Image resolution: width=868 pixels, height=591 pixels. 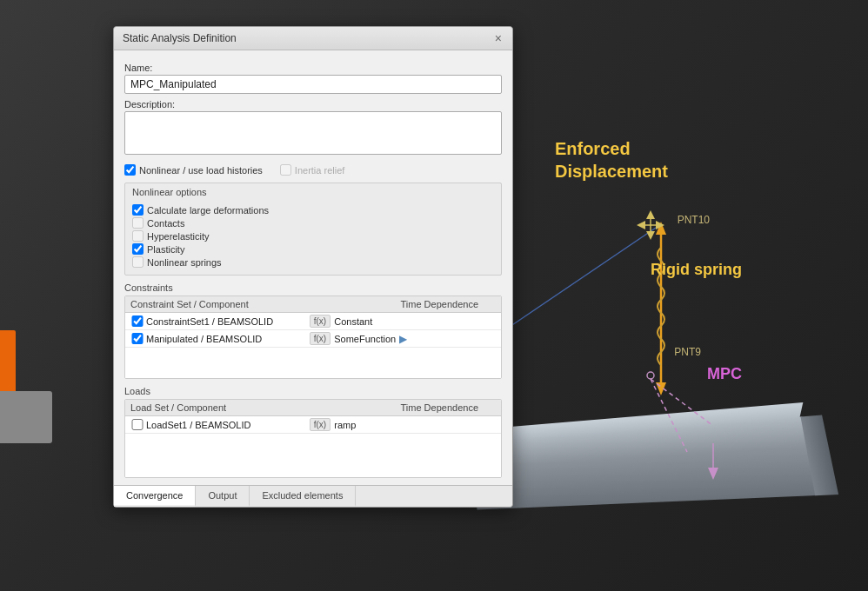 I want to click on nonlinear-label: Nonlinear / use load histories, so click(x=201, y=170).